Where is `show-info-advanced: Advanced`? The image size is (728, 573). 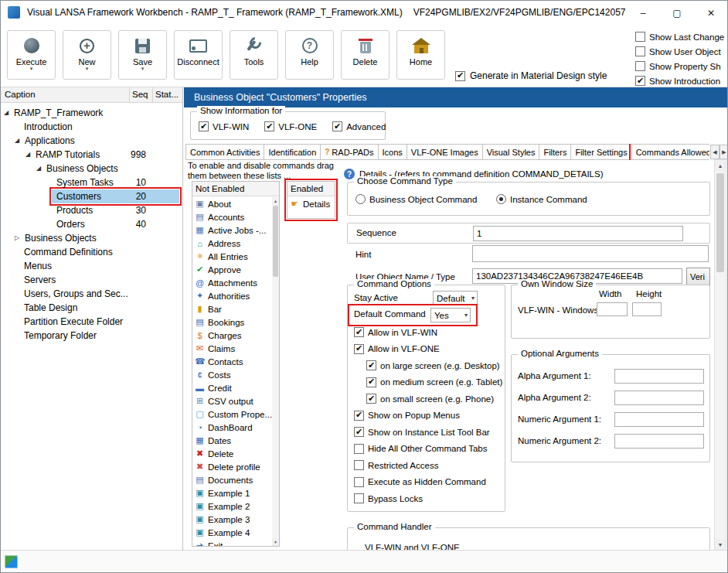
show-info-advanced: Advanced is located at coordinates (359, 127).